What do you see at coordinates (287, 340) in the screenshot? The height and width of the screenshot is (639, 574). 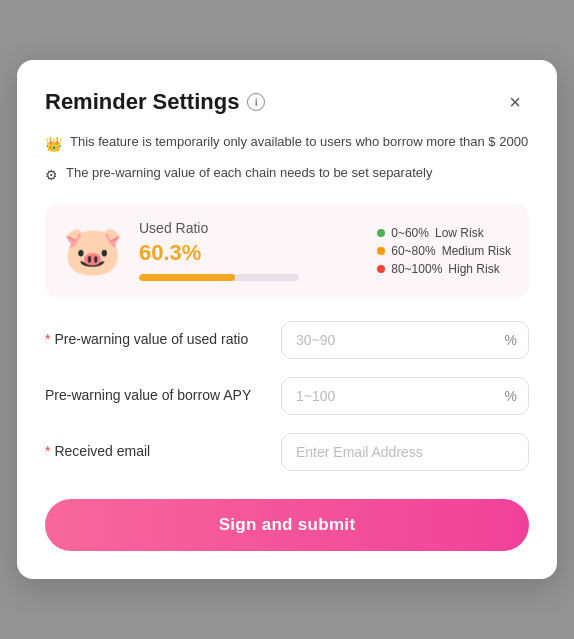 I see `form-row-used-ratio: *Pre-warning value of used ratio %` at bounding box center [287, 340].